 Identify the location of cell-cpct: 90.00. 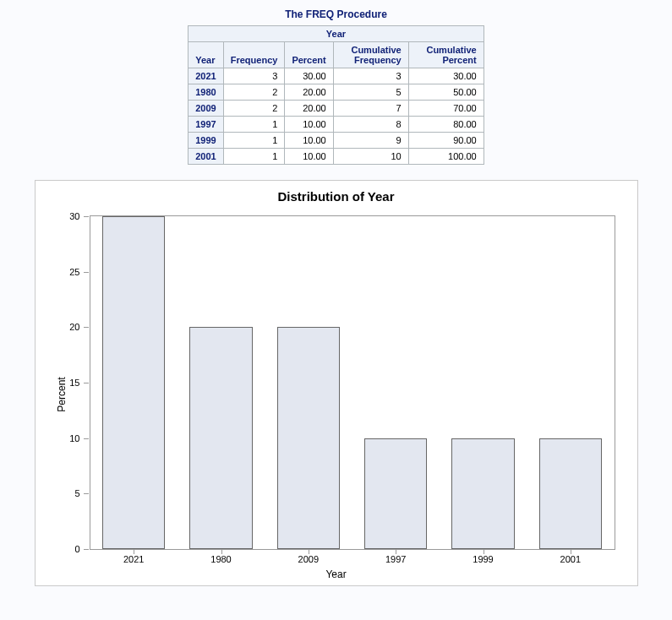
(446, 140).